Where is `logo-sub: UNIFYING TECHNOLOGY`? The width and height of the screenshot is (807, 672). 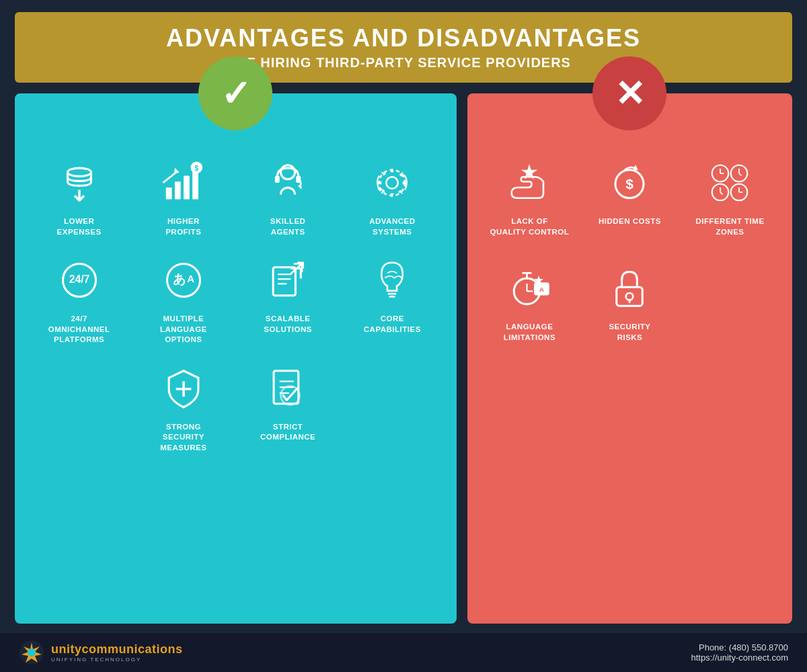
logo-sub: UNIFYING TECHNOLOGY is located at coordinates (117, 660).